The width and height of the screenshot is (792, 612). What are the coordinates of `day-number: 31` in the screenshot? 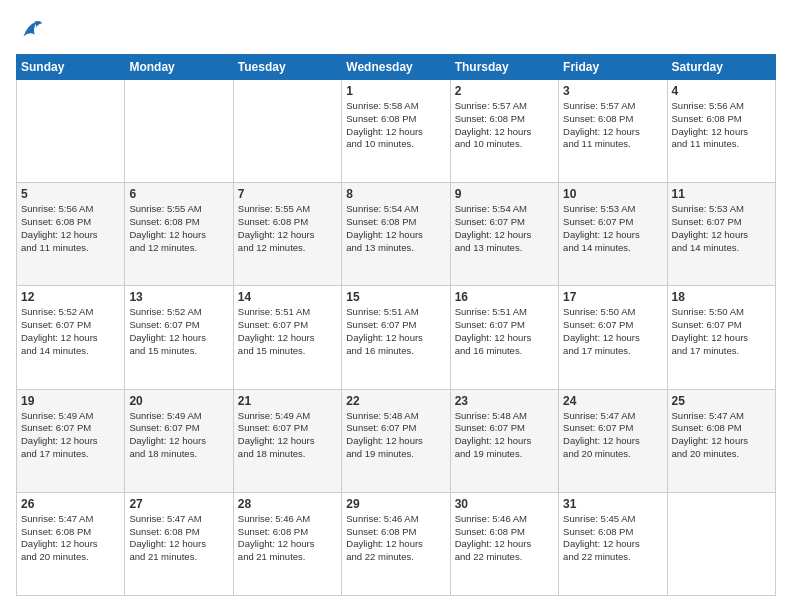 It's located at (612, 504).